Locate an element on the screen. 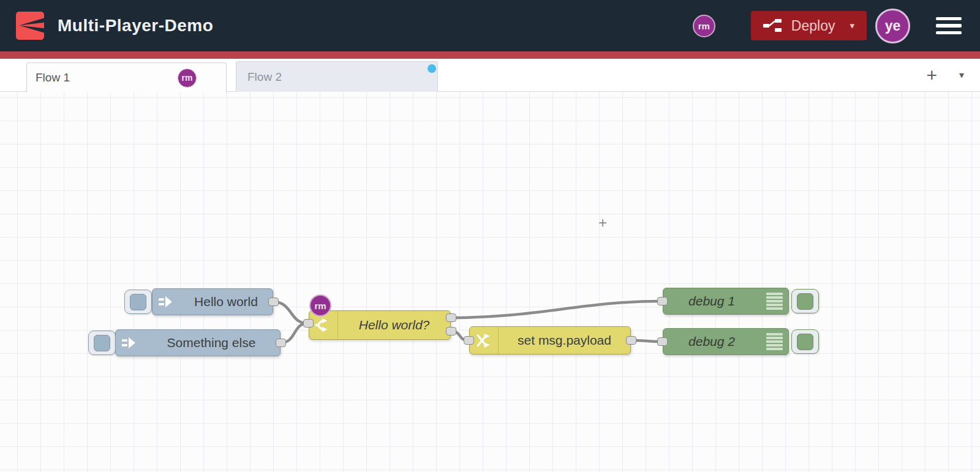  tab-flow-2-label: Flow 2 is located at coordinates (265, 77).